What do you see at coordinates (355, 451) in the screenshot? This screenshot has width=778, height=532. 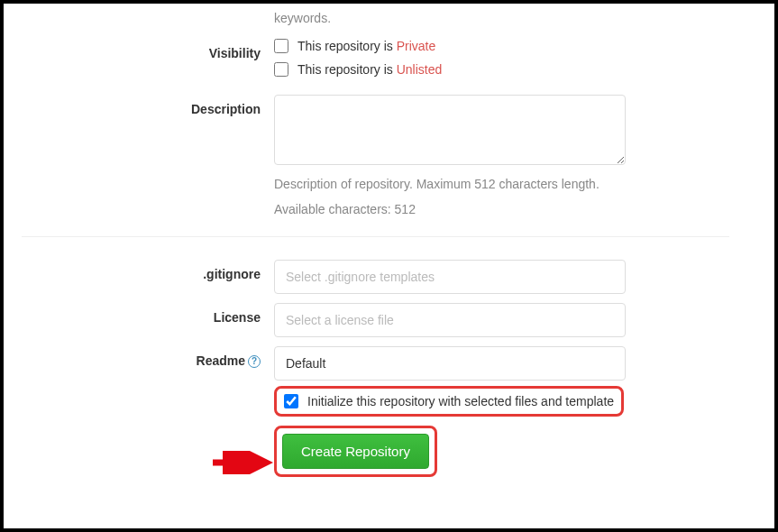 I see `create-button-highlight: Create Repository` at bounding box center [355, 451].